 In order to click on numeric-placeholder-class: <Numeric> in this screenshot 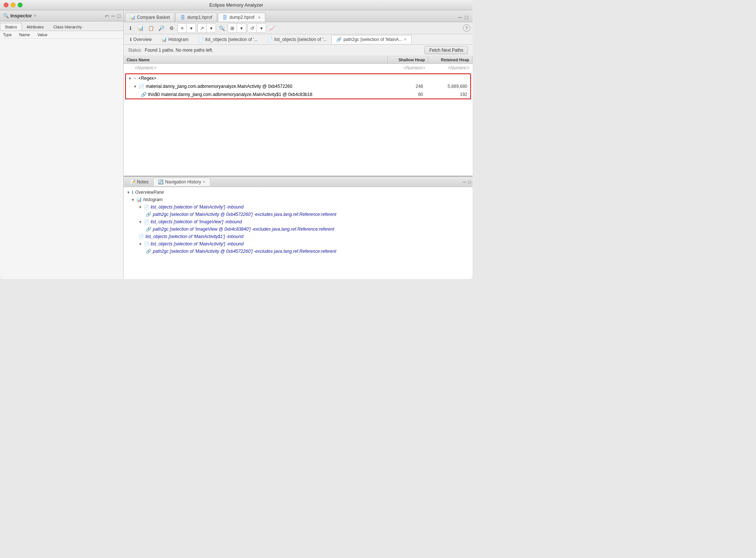, I will do `click(145, 68)`.